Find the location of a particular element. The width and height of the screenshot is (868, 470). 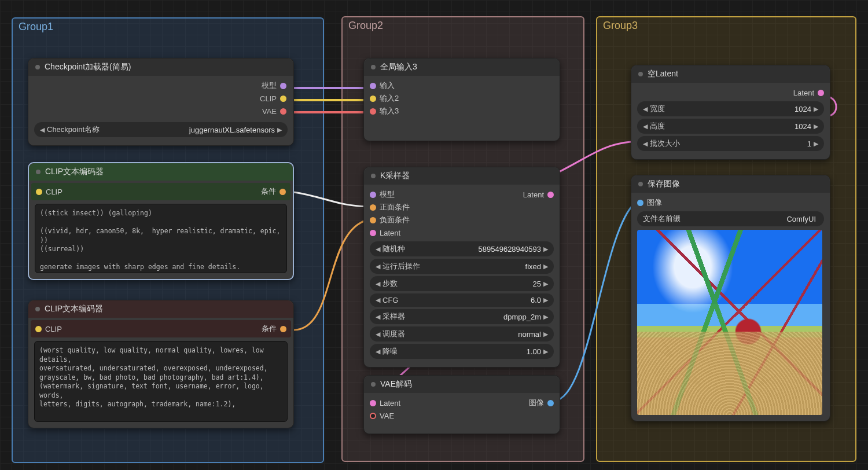

prompt-text-negative: (worst quality, low quality, normal qual… is located at coordinates (161, 381).